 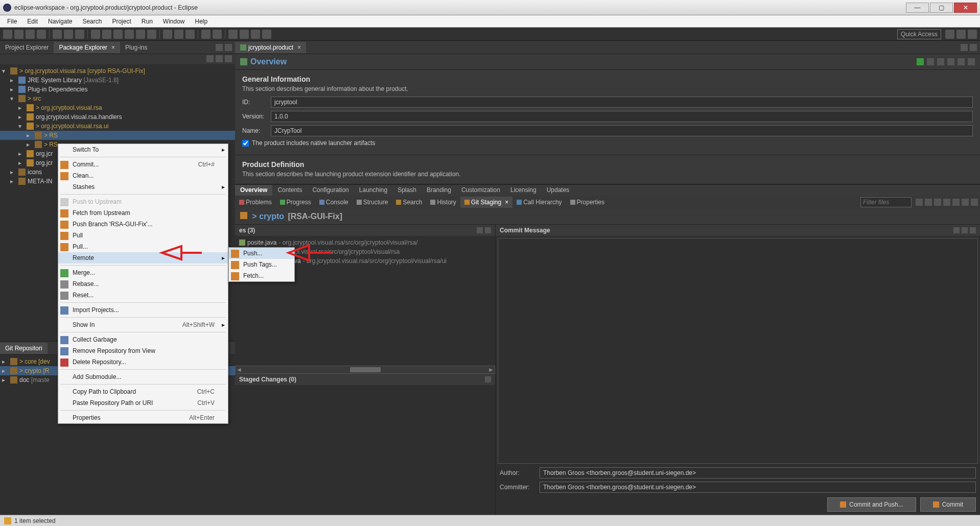 What do you see at coordinates (33, 21) in the screenshot?
I see `menu-edit: Edit` at bounding box center [33, 21].